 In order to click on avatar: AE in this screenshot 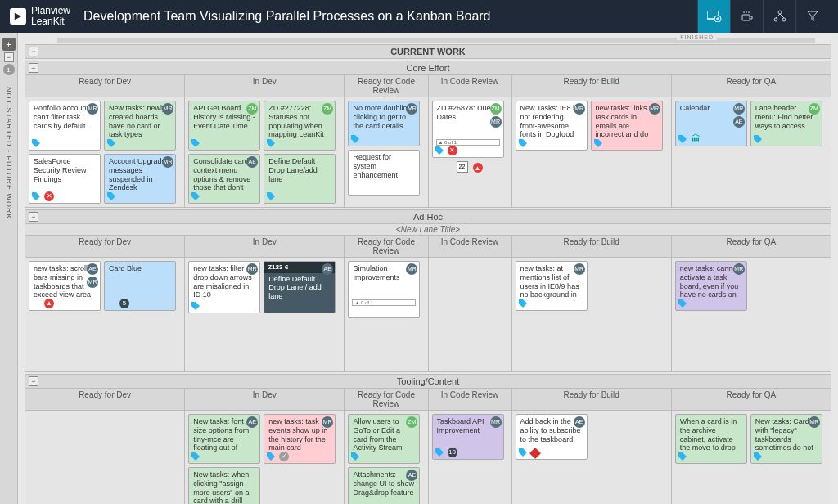, I will do `click(252, 162)`.